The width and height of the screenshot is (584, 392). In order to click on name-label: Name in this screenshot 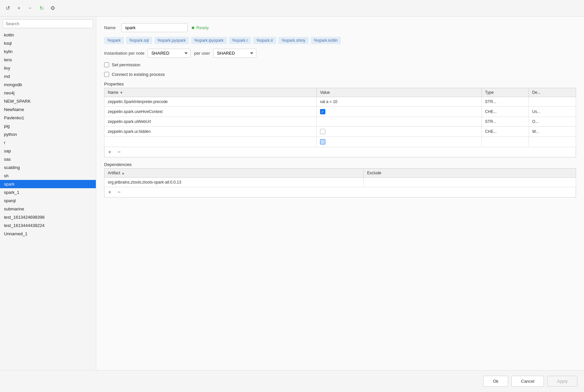, I will do `click(111, 28)`.